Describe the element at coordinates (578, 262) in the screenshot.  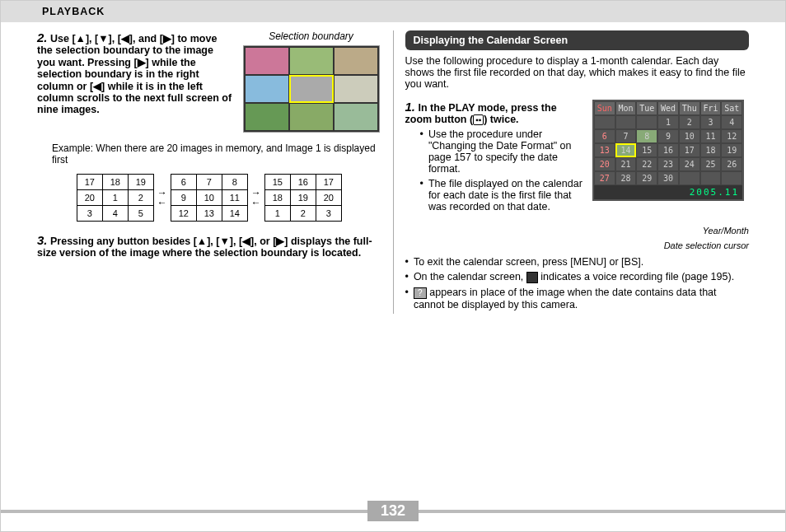
I see `bullet: •To exit the calendar screen, press [MEN…` at that location.